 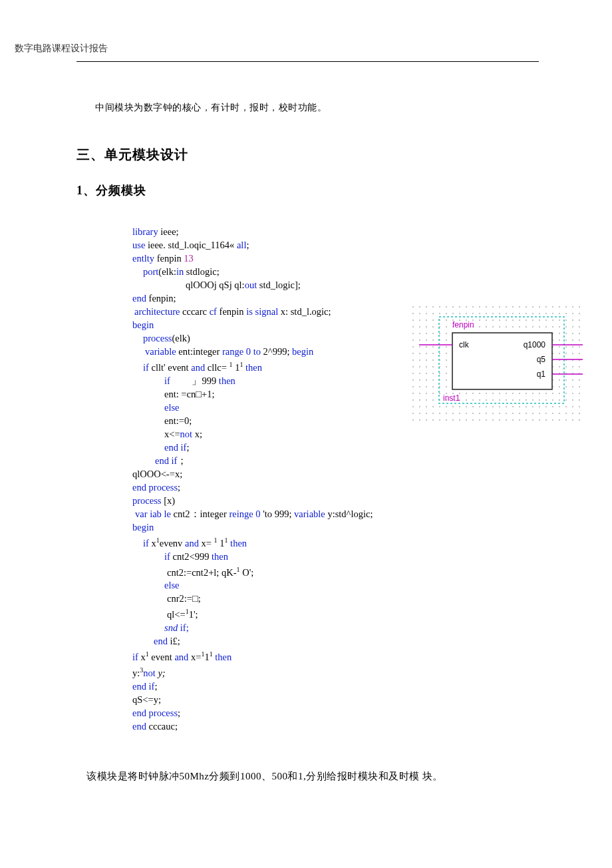 What do you see at coordinates (217, 367) in the screenshot?
I see `code-text: cllc=` at bounding box center [217, 367].